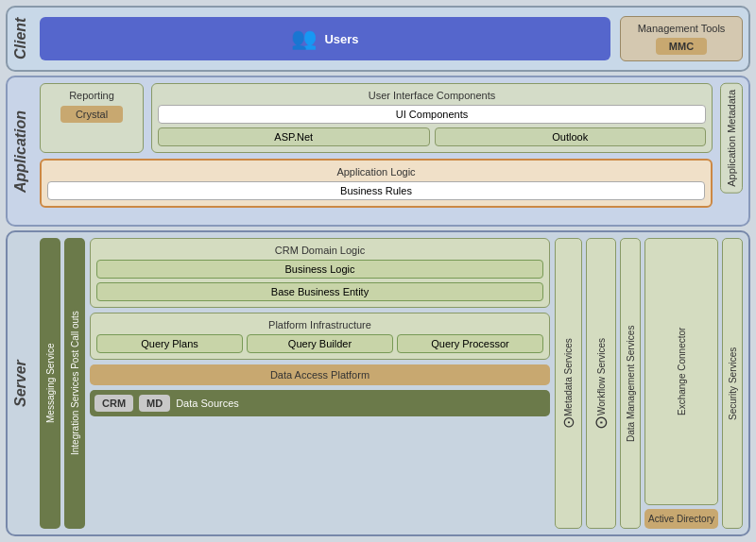  What do you see at coordinates (681, 372) in the screenshot?
I see `exchange-connector-box: Exchange Connector` at bounding box center [681, 372].